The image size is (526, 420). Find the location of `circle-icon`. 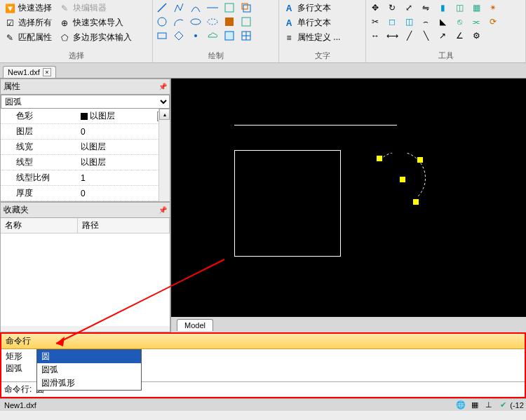

circle-icon is located at coordinates (162, 22).